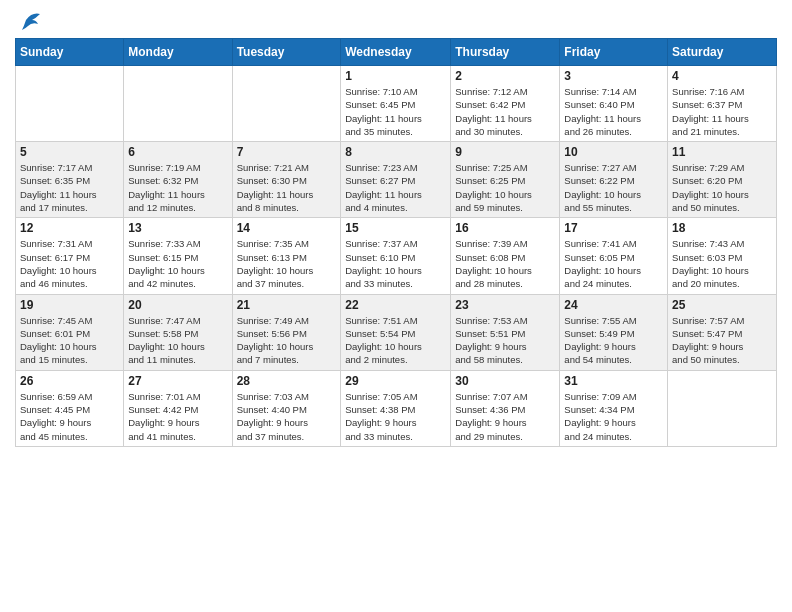 The height and width of the screenshot is (612, 792). I want to click on day-info: Sunrise: 7:01 AM Sunset: 4:42 PM Dayligh…, so click(178, 416).